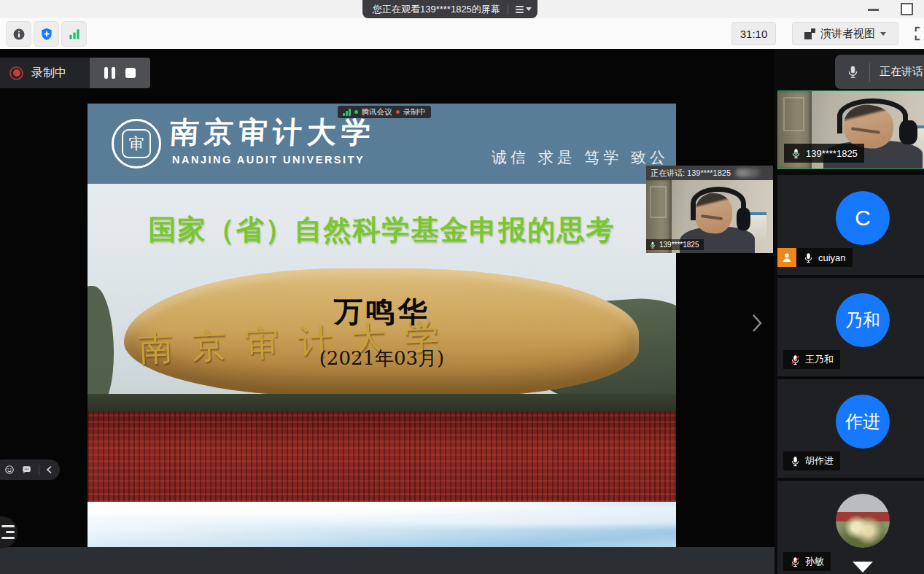 Image resolution: width=924 pixels, height=574 pixels. Describe the element at coordinates (19, 34) in the screenshot. I see `meeting-info-button` at that location.